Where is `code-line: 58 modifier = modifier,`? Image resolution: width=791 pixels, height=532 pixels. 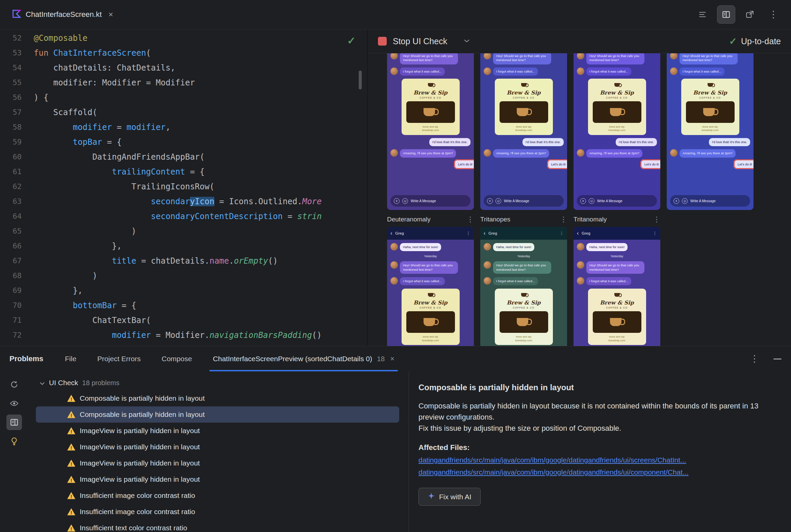
code-line: 58 modifier = modifier, is located at coordinates (183, 127).